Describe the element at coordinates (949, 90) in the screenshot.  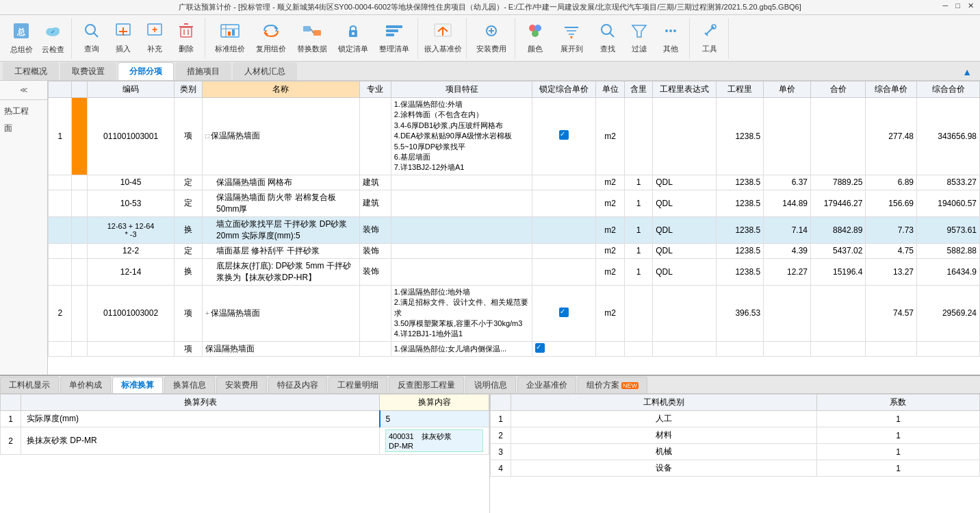
I see `col-header-total-price: 综合合价` at that location.